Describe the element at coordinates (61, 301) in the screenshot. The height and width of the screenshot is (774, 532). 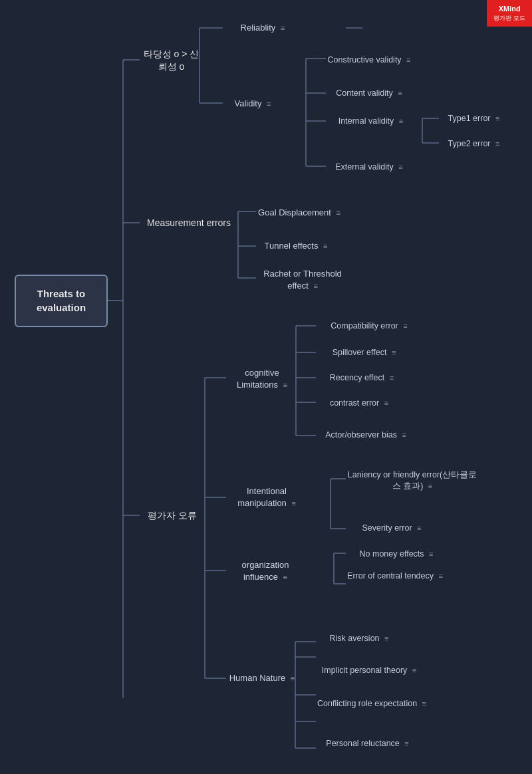
I see `root-node: Threats to evaluation` at that location.